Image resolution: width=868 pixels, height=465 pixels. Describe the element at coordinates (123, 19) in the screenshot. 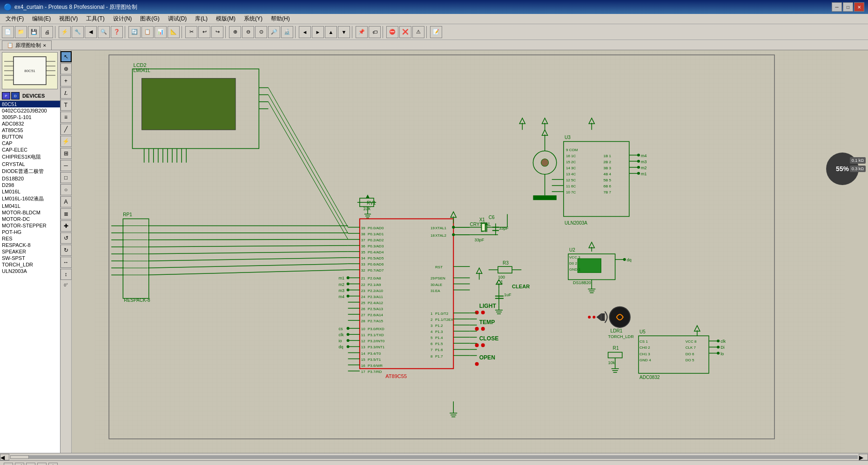

I see `menu-design: 设计(N)` at that location.